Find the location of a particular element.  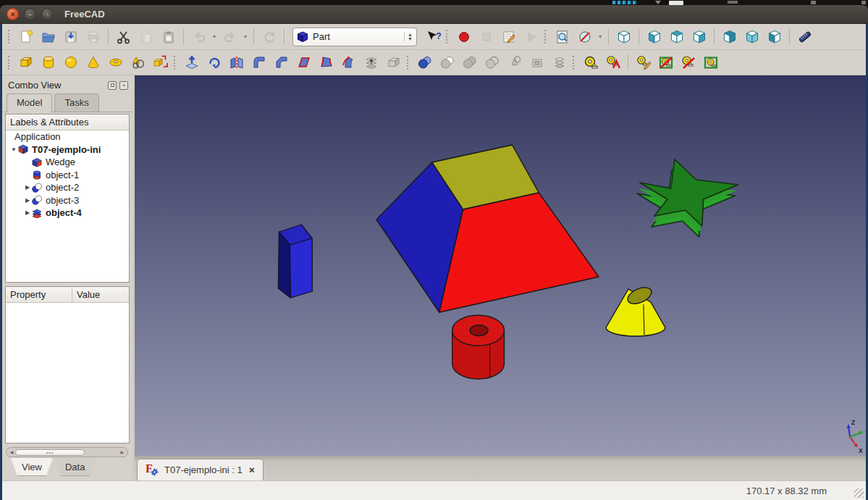

part-extrude-button is located at coordinates (191, 62).